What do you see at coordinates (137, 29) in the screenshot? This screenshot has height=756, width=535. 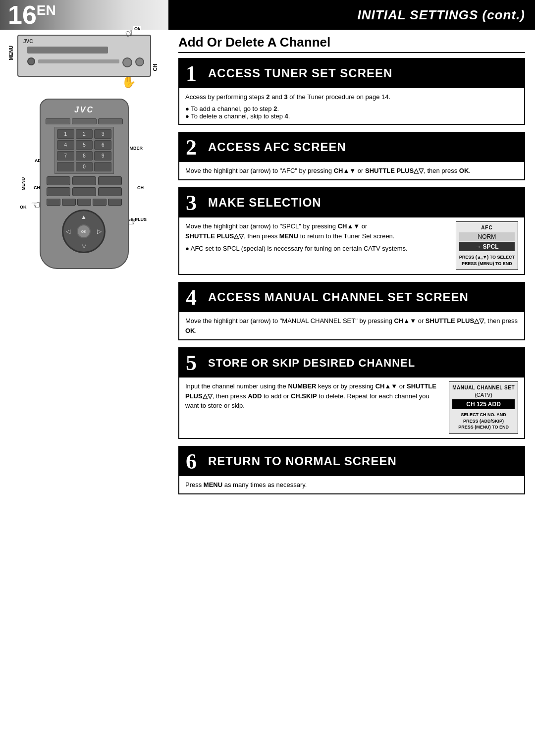 I see `ok-label-top: Ok` at bounding box center [137, 29].